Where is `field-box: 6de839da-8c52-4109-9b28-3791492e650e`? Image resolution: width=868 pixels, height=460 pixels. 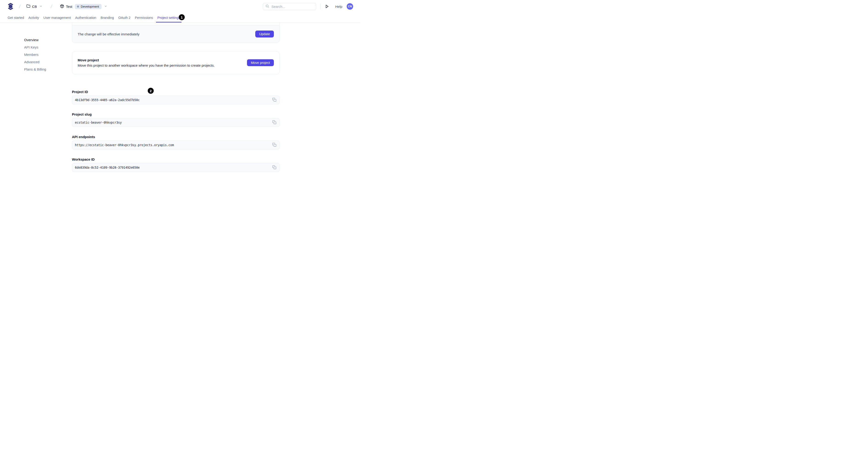 field-box: 6de839da-8c52-4109-9b28-3791492e650e is located at coordinates (176, 167).